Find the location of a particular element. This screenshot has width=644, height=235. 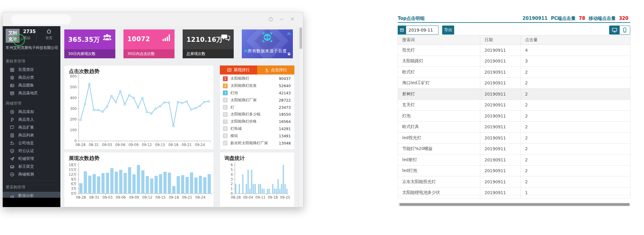

ranking-row: 9模组13491 is located at coordinates (257, 136).